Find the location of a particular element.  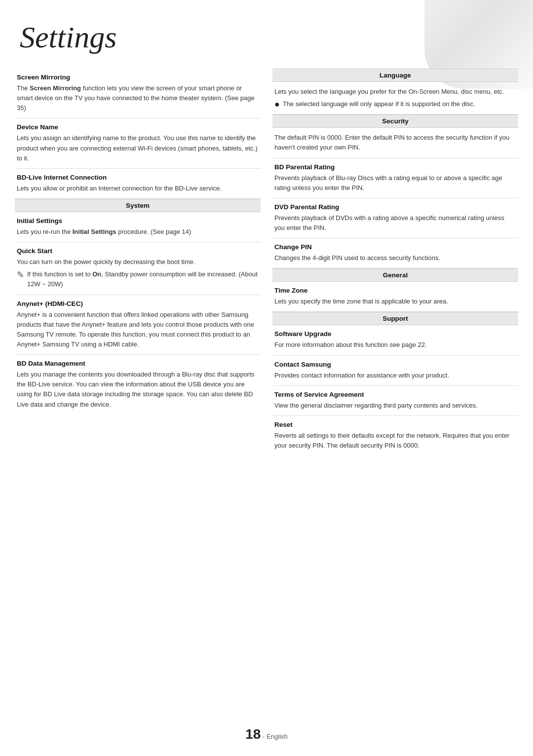

dvd-parental-title: DVD Parental Rating is located at coordinates (395, 207).